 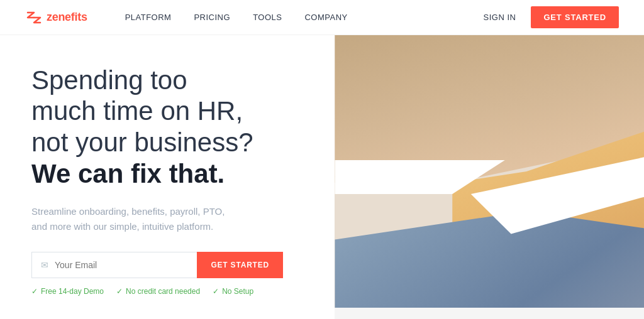 What do you see at coordinates (322, 18) in the screenshot?
I see `navbar: zenefits PLATFORM PRICING TOOLS COMPANY …` at bounding box center [322, 18].